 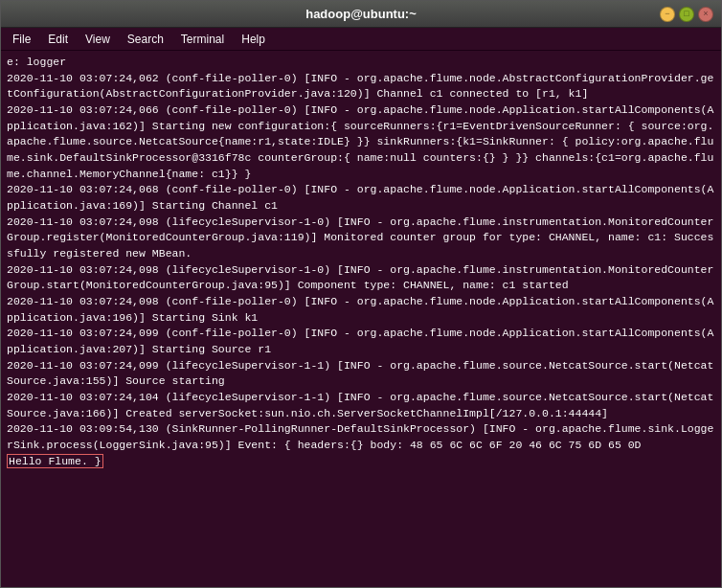 I want to click on menu-item-file: File, so click(x=21, y=39).